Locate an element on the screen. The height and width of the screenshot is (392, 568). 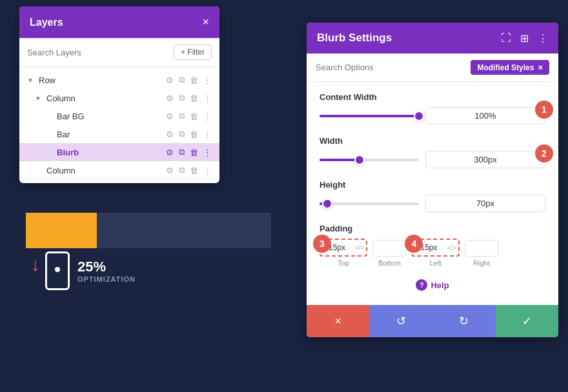
padding-right-input is located at coordinates (482, 248).